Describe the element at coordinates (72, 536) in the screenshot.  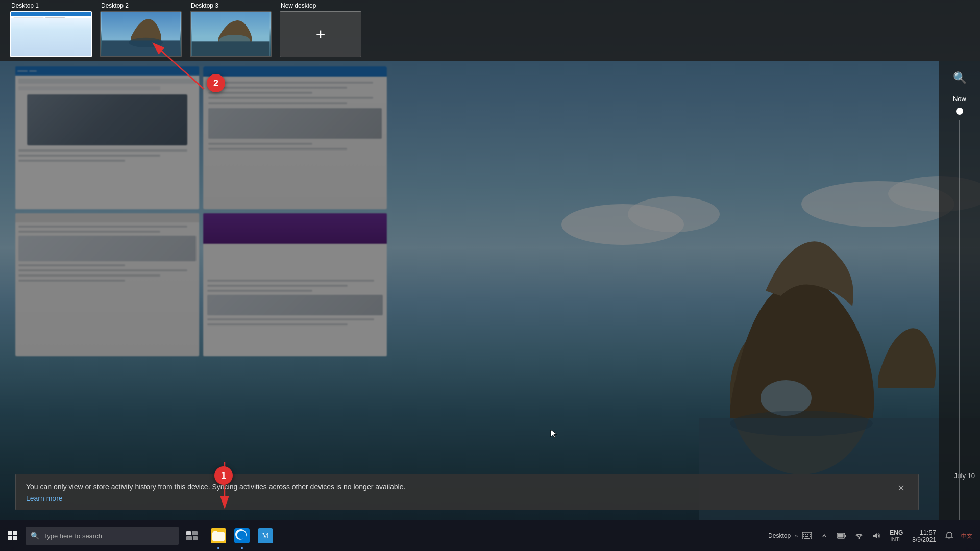
I see `taskbar-search-placeholder: Type here to search` at that location.